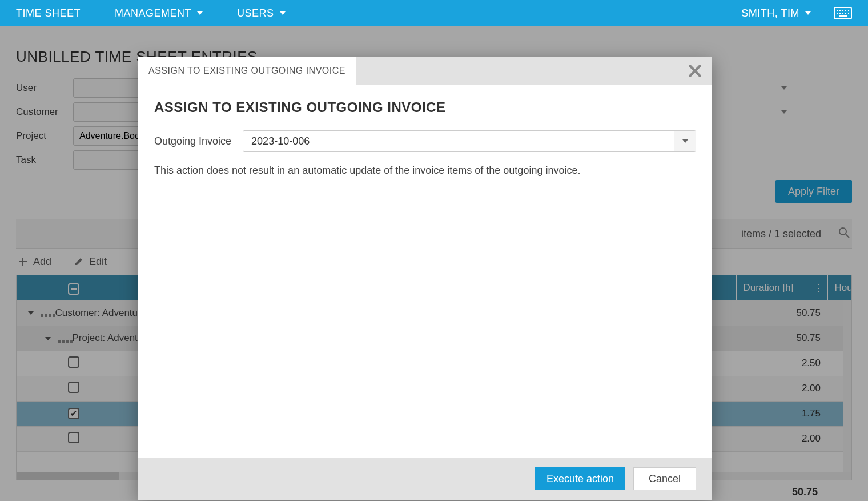 This screenshot has height=501, width=868. I want to click on outgoing-invoice-value: 2023-10-006, so click(459, 142).